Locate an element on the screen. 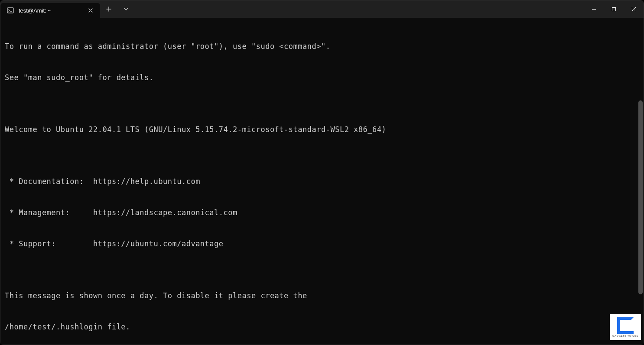  tab-active: test@Amit: ~ is located at coordinates (50, 10).